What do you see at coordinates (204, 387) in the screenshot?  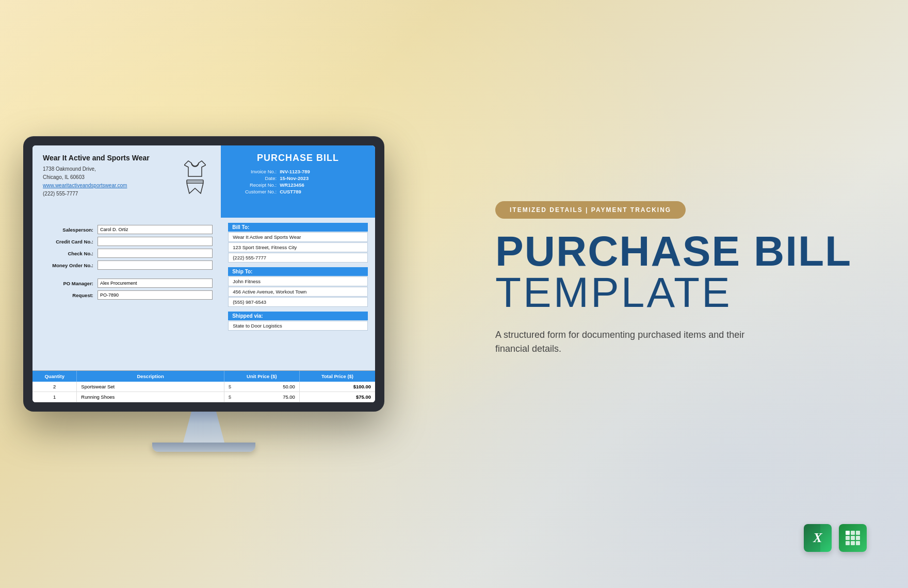 I see `table-row: 2 Sportswear Set $ 50.00 $100.00` at bounding box center [204, 387].